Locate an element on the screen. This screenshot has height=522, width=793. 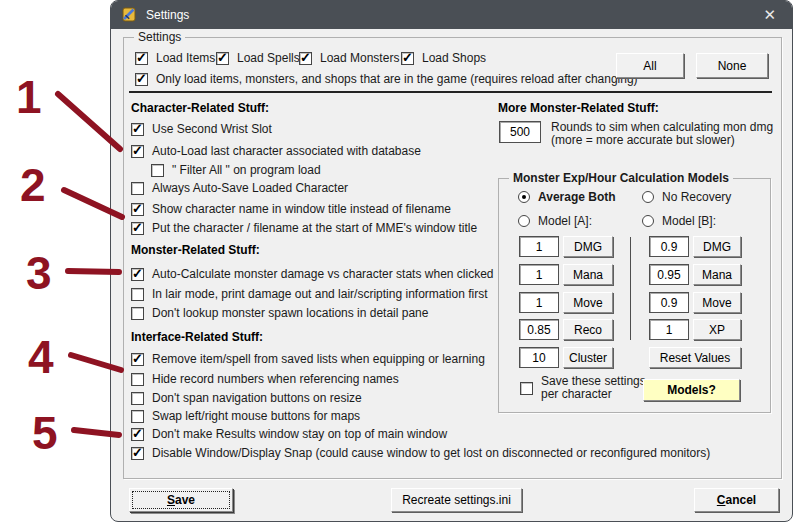
model-a-dmg-button: DMG is located at coordinates (588, 246).